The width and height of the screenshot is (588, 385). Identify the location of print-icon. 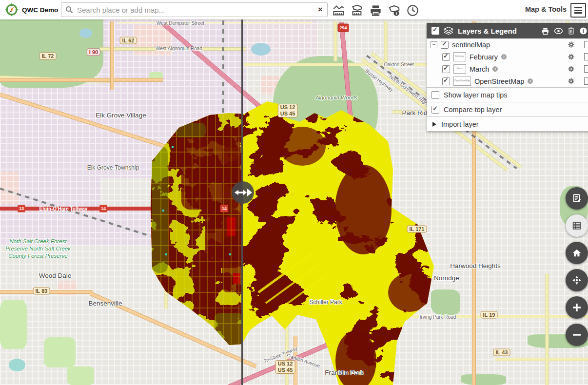
(375, 10).